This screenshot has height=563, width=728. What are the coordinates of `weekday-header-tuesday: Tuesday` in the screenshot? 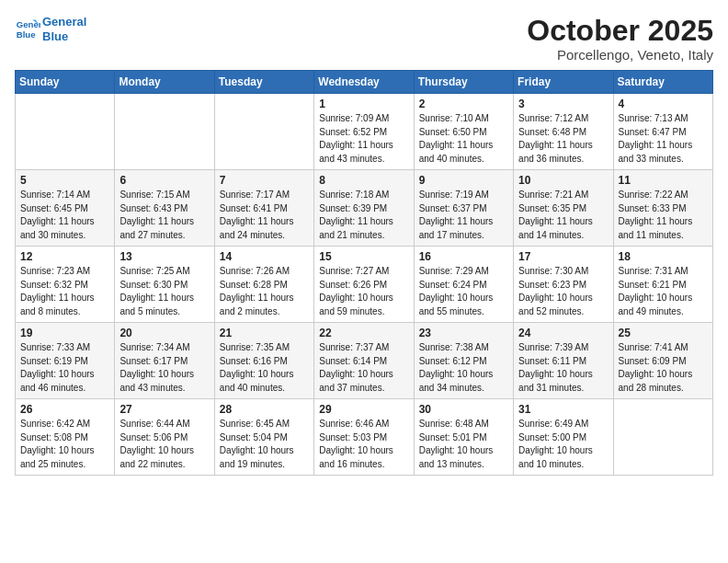 It's located at (264, 83).